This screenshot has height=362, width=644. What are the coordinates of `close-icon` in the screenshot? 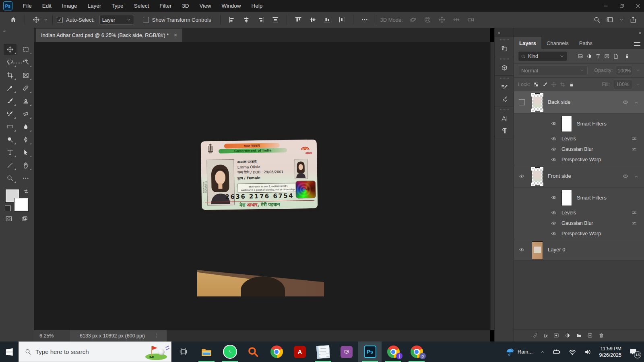 It's located at (638, 6).